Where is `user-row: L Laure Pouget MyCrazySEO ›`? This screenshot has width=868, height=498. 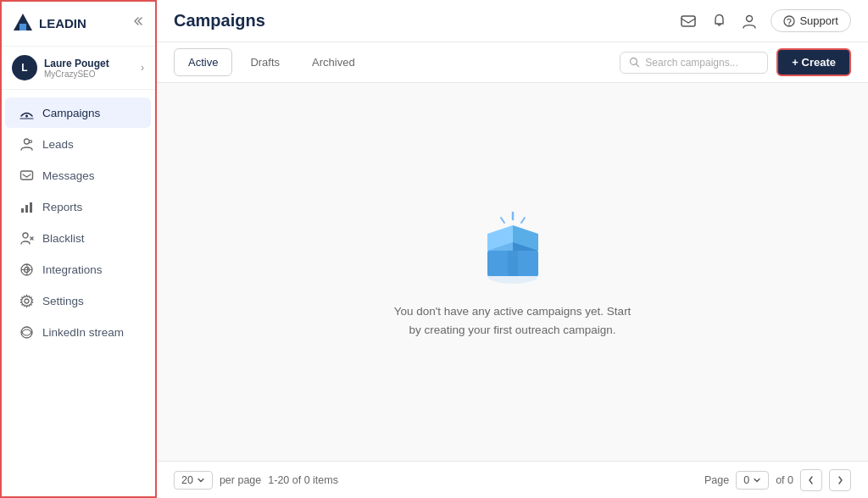
user-row: L Laure Pouget MyCrazySEO › is located at coordinates (78, 68).